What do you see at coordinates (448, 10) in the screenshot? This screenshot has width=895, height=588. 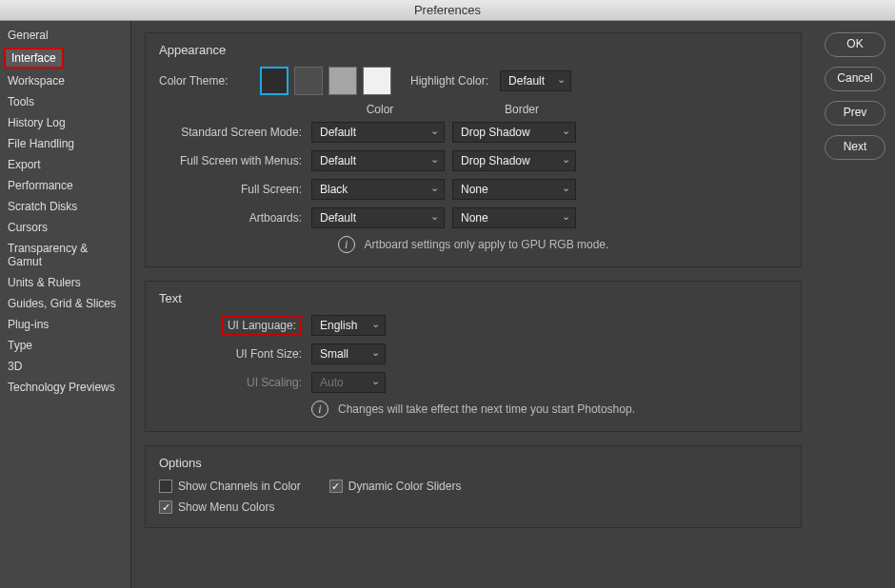 I see `window-title: Preferences` at bounding box center [448, 10].